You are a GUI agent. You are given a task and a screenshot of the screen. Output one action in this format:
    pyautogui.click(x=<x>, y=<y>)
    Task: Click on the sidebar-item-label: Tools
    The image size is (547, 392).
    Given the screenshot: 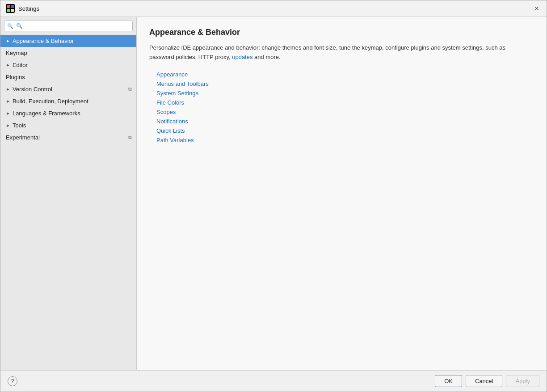 What is the action you would take?
    pyautogui.click(x=19, y=125)
    